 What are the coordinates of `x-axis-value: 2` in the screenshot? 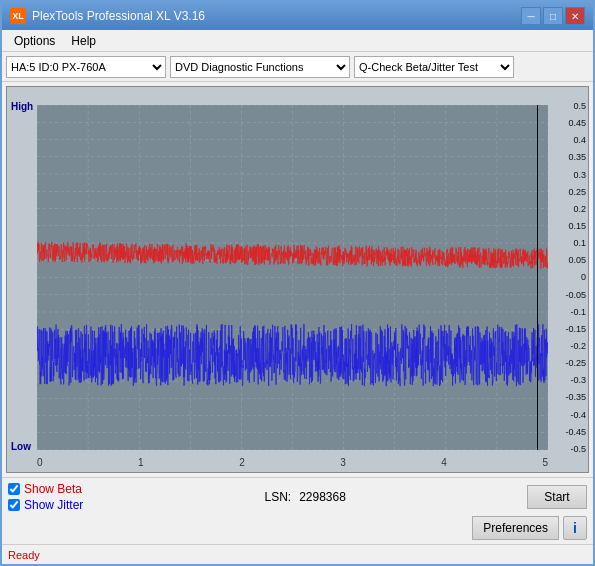 It's located at (242, 462).